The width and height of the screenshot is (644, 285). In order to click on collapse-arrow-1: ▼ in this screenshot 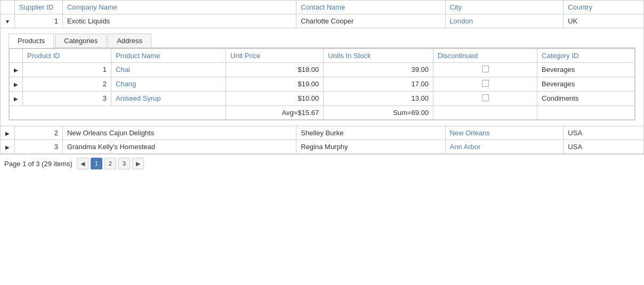, I will do `click(7, 21)`.